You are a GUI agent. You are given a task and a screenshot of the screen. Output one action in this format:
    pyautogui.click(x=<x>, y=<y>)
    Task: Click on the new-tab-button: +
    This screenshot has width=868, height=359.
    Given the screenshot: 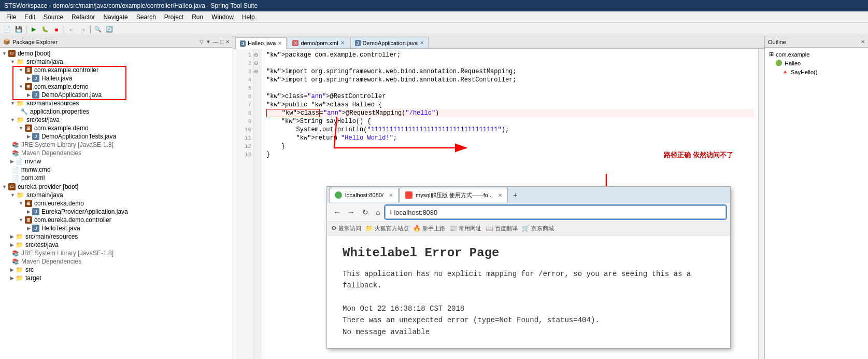 What is the action you would take?
    pyautogui.click(x=515, y=195)
    